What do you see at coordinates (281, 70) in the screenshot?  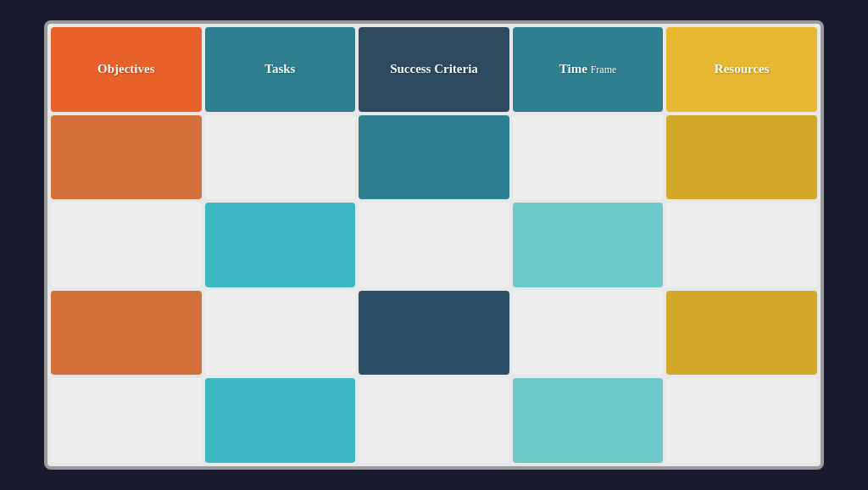 I see `header-tasks: Tasks` at bounding box center [281, 70].